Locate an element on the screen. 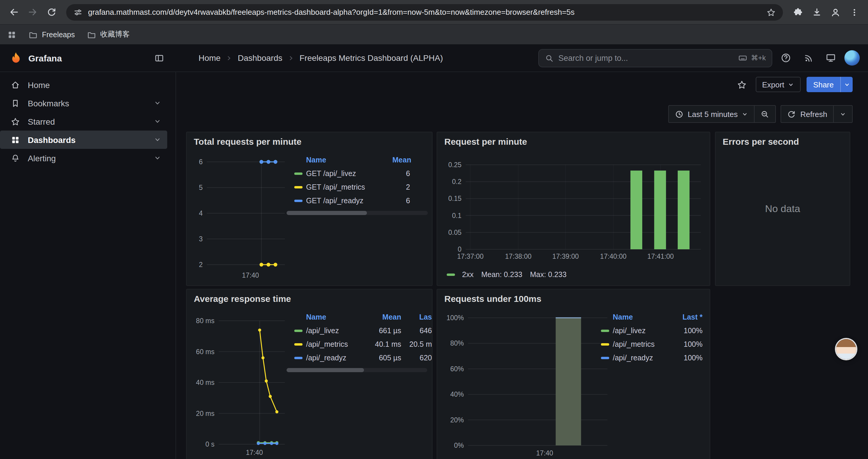  rss-icon is located at coordinates (808, 58).